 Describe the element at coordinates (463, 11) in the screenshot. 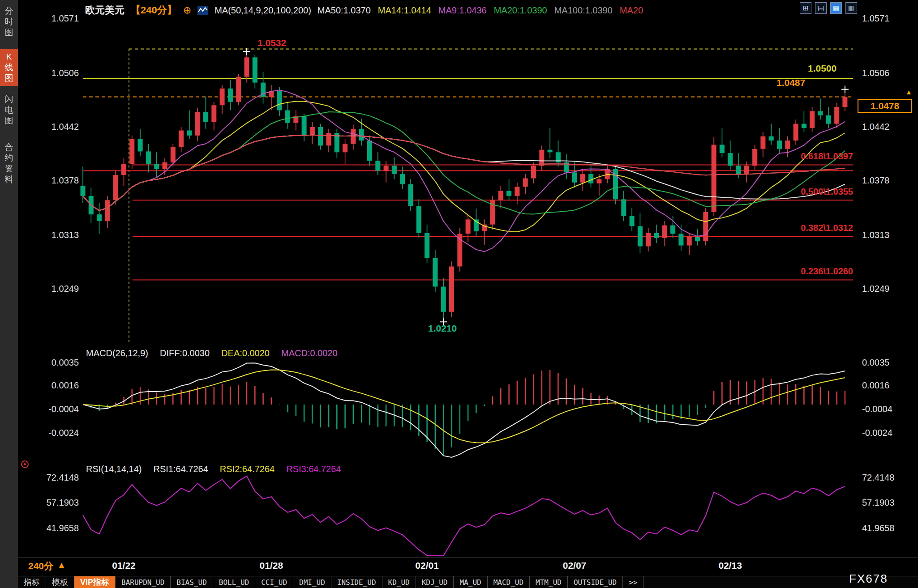

I see `ma-value-2: MA9:1.0436` at that location.